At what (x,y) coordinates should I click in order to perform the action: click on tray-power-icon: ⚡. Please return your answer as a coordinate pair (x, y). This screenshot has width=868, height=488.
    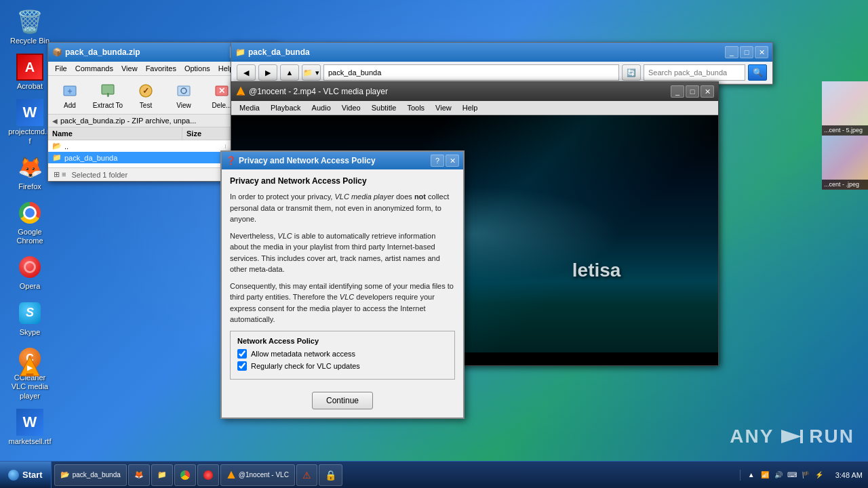
    Looking at the image, I should click on (819, 475).